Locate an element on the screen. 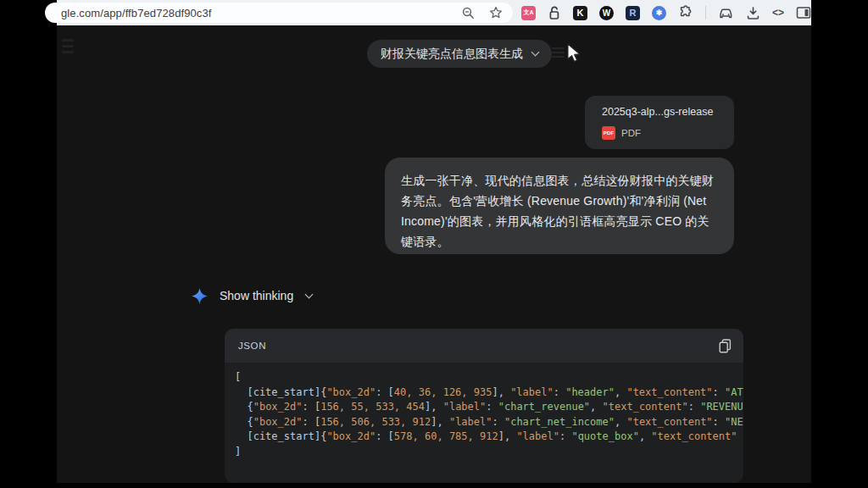 The width and height of the screenshot is (868, 488). thinking-chevron-down-icon is located at coordinates (309, 295).